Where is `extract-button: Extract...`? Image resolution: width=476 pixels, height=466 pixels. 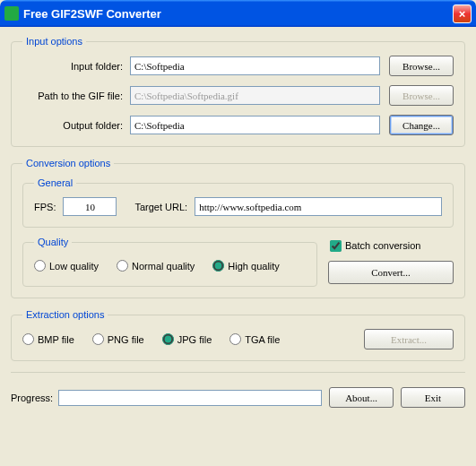 extract-button: Extract... is located at coordinates (409, 339).